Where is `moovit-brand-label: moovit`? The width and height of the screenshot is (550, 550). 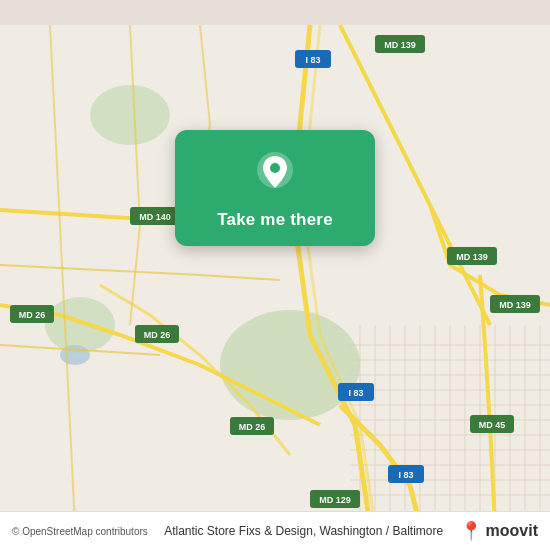
moovit-brand-label: moovit is located at coordinates (512, 531).